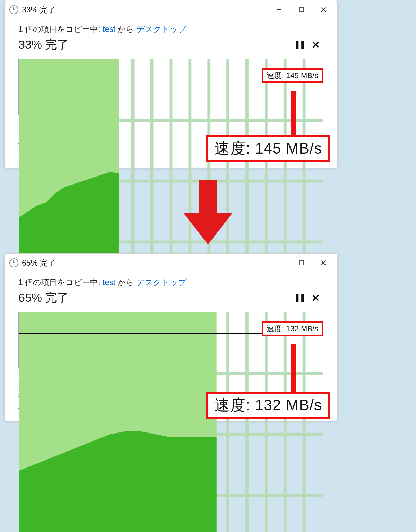 This screenshot has width=416, height=532. Describe the element at coordinates (268, 405) in the screenshot. I see `speed-callout: 速度: 132 MB/s` at that location.